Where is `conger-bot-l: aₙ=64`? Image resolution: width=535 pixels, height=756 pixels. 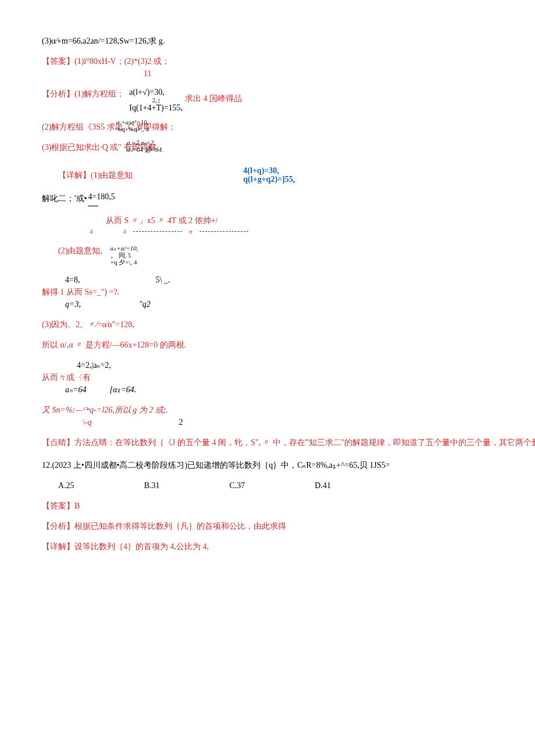
conger-bot-l: aₙ=64 is located at coordinates (76, 389).